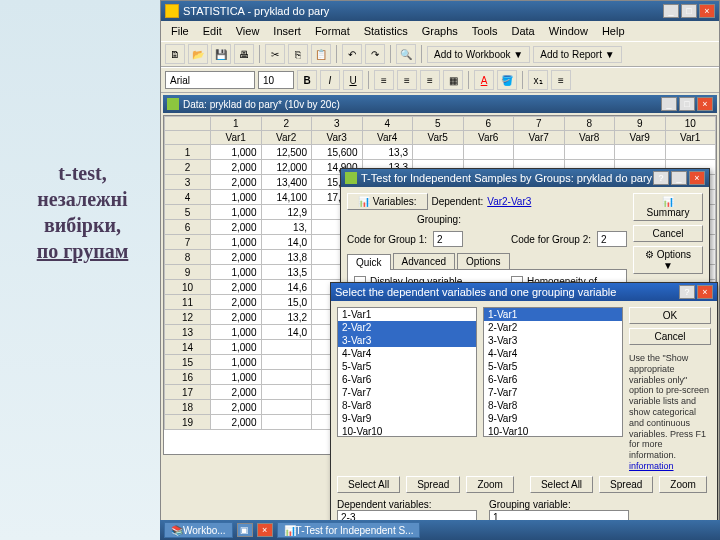 The height and width of the screenshot is (540, 720). I want to click on app-title: STATISTICA - pryklad do pary, so click(256, 11).